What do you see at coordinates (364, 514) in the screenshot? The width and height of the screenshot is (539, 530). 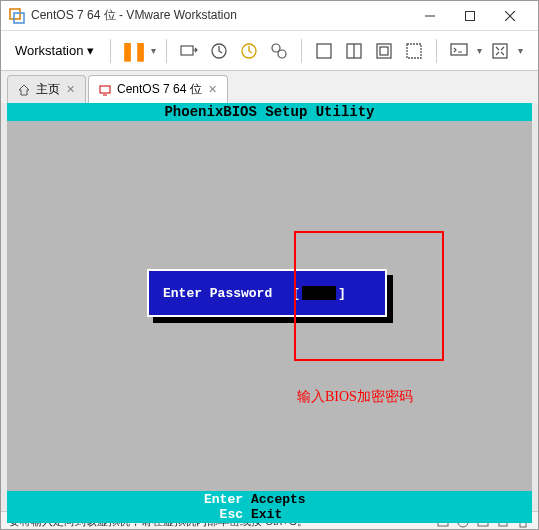 I see `footer-row-esc: Esc Exit` at bounding box center [364, 514].